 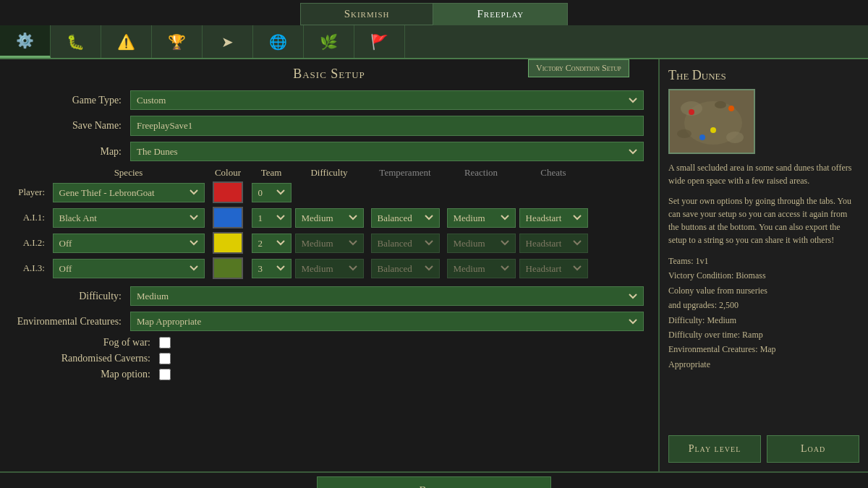 I want to click on icon-tab-bar: ⚙️ 🐛 ⚠️ 🏆 ➤ 🌐 Victory Condition Setup 🌿 …, so click(x=434, y=42).